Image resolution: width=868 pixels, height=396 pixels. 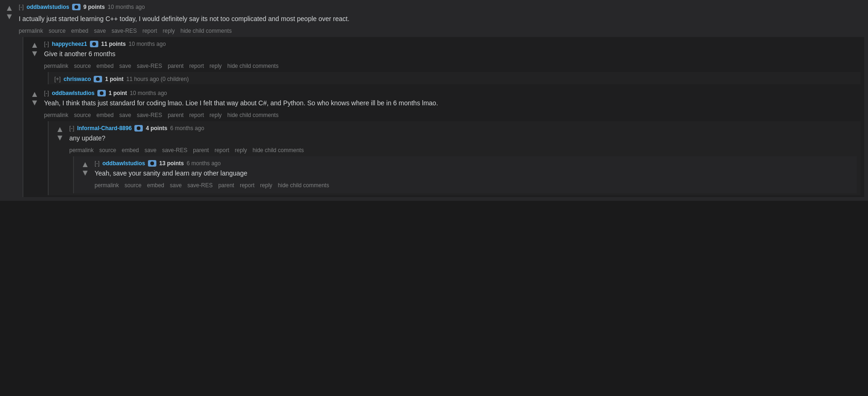 I want to click on c2-reply: reply, so click(x=216, y=115).